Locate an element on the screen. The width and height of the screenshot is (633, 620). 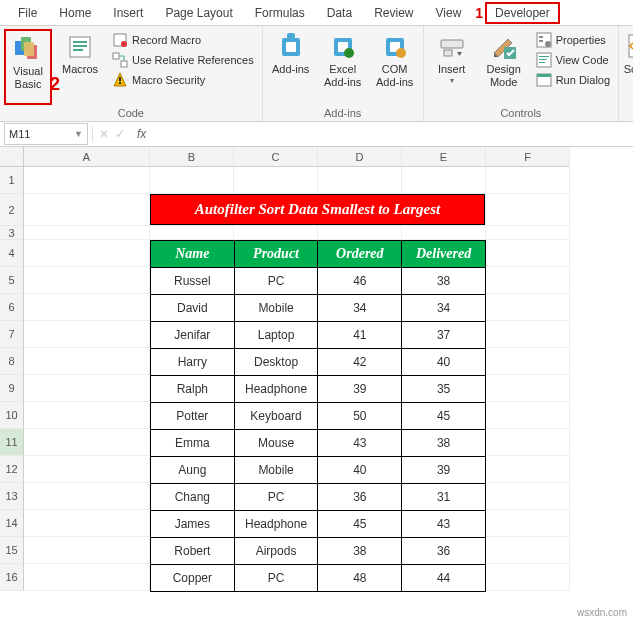
table-cell: Mouse is located at coordinates (276, 444).